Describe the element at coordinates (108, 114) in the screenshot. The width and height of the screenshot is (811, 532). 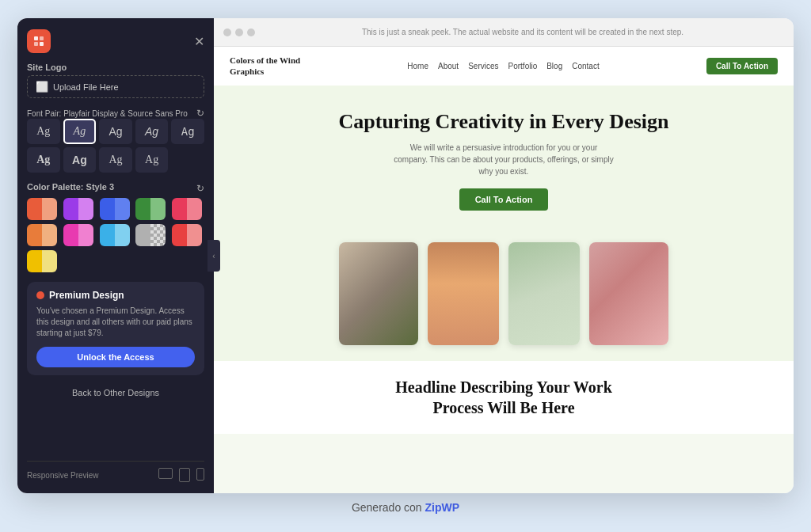
I see `font-pair-label: Font Pair: Playfair Display & Source San…` at that location.